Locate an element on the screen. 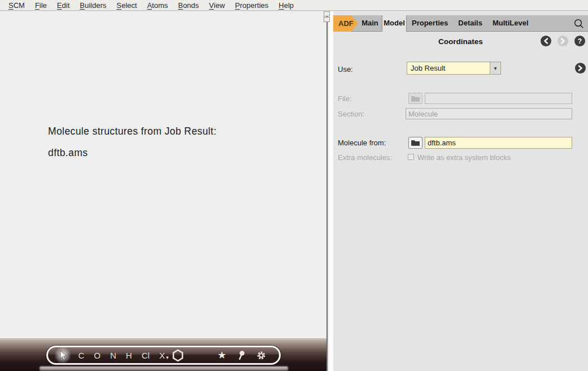  chevron-left-icon is located at coordinates (546, 41).